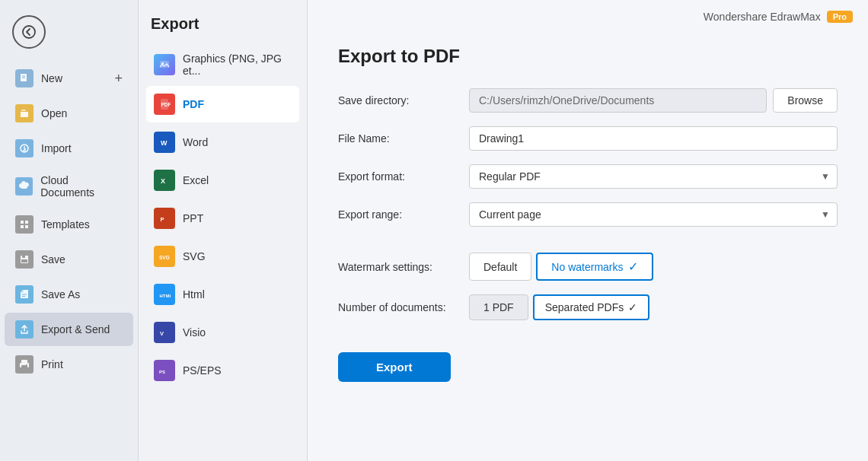 This screenshot has width=868, height=461. Describe the element at coordinates (203, 370) in the screenshot. I see `export-item-pseps-label: PS/EPS` at that location.